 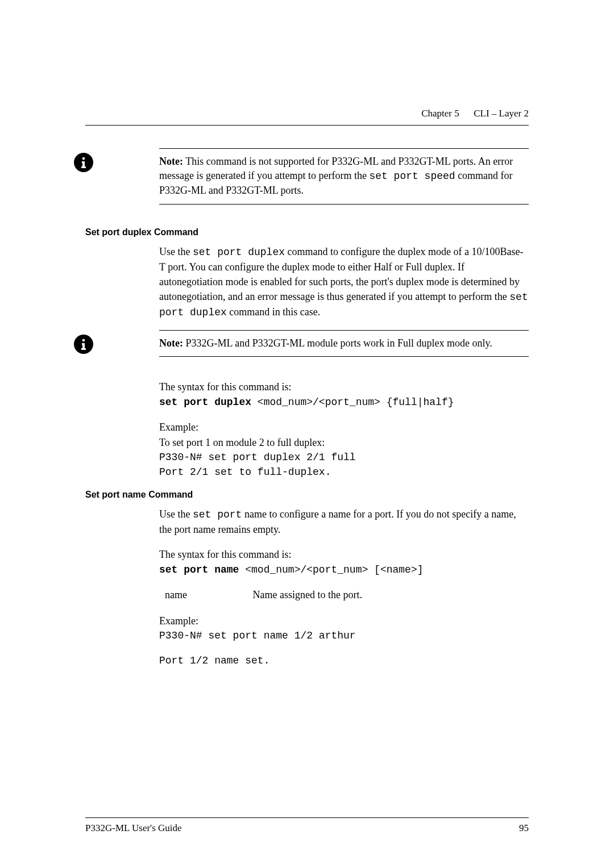 I want to click on page-footer: P332G-ML User's Guide 95, so click(x=307, y=826).